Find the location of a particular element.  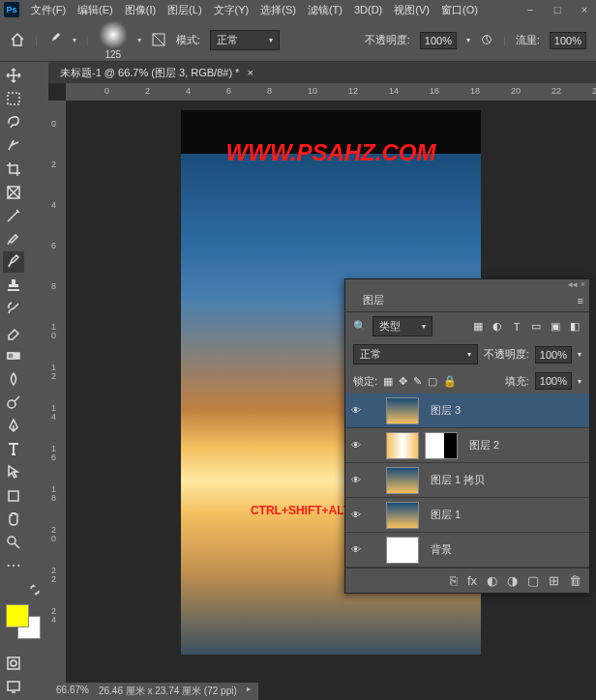

panel-drag-handle: ◂◂ × is located at coordinates (467, 284).